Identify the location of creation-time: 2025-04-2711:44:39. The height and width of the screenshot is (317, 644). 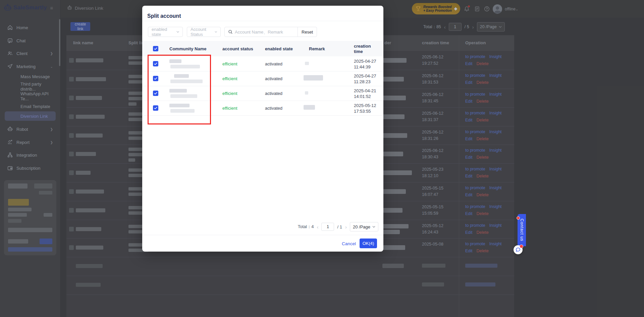
(365, 64).